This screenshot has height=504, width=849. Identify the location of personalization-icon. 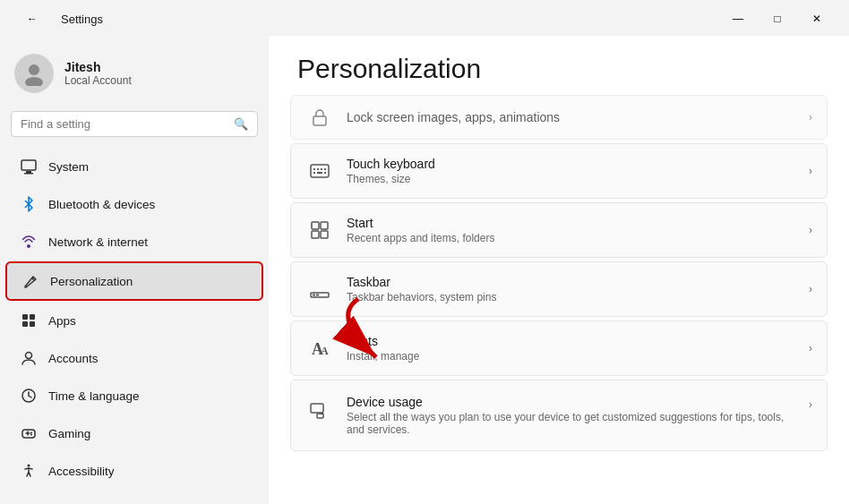
(30, 281).